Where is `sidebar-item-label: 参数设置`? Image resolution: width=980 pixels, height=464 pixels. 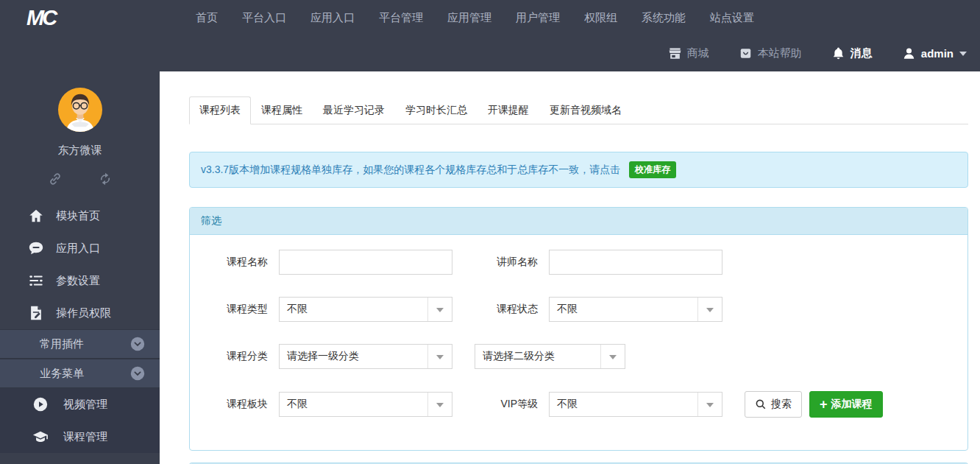 sidebar-item-label: 参数设置 is located at coordinates (78, 281).